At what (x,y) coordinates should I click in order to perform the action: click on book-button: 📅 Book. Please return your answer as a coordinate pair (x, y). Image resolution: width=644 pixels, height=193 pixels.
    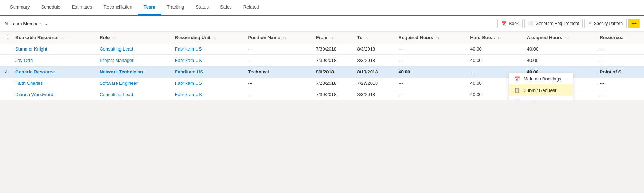
    Looking at the image, I should click on (510, 24).